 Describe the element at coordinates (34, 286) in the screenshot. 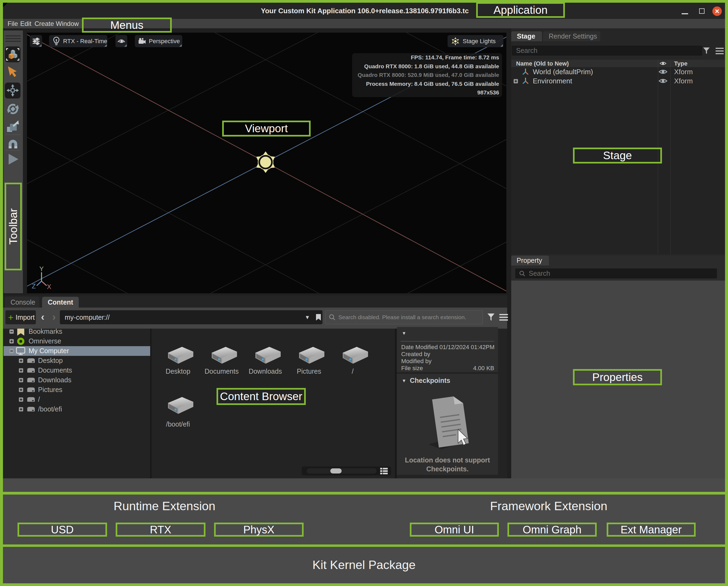

I see `svg-text: Z` at that location.